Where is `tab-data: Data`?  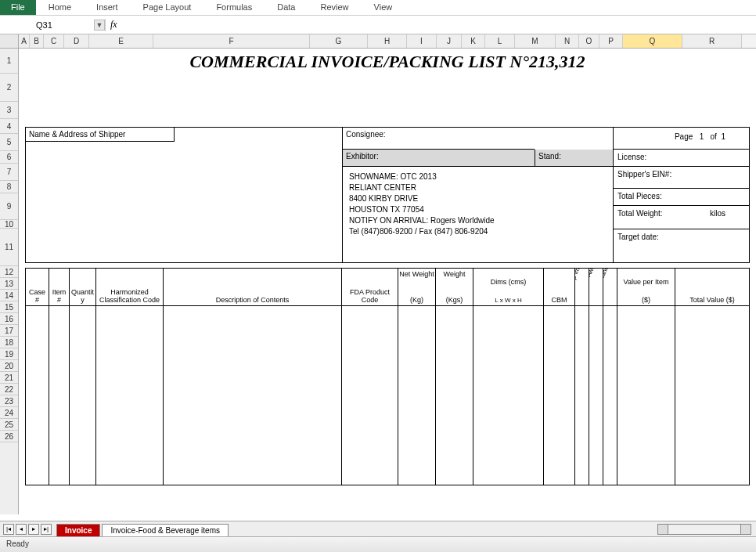 tab-data: Data is located at coordinates (286, 8).